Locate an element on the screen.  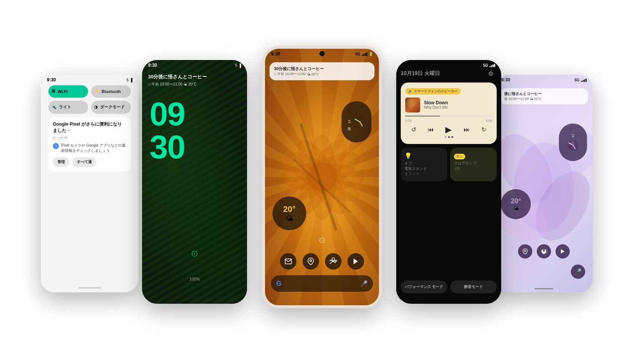
light1-name: 電気スタンド is located at coordinates (424, 169).